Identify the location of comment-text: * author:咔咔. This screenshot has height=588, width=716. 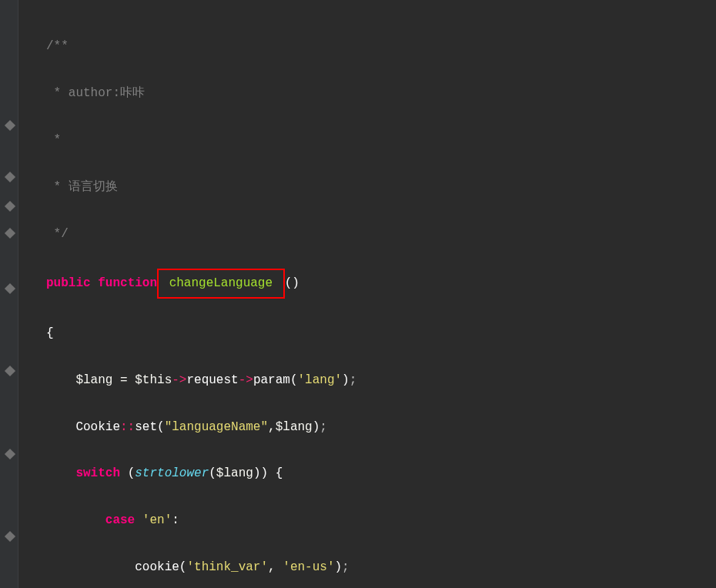
(95, 93).